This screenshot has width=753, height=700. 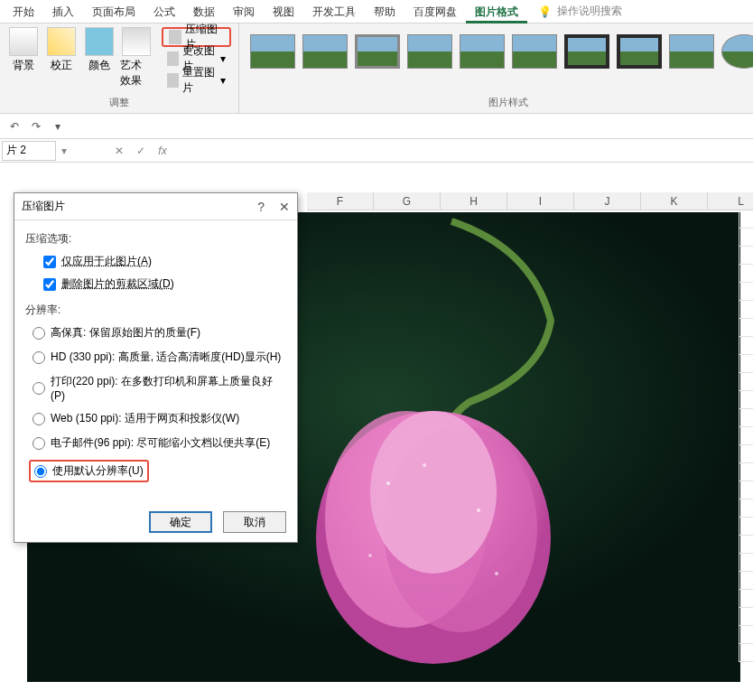 What do you see at coordinates (497, 69) in the screenshot?
I see `styles-group: 图片样式` at bounding box center [497, 69].